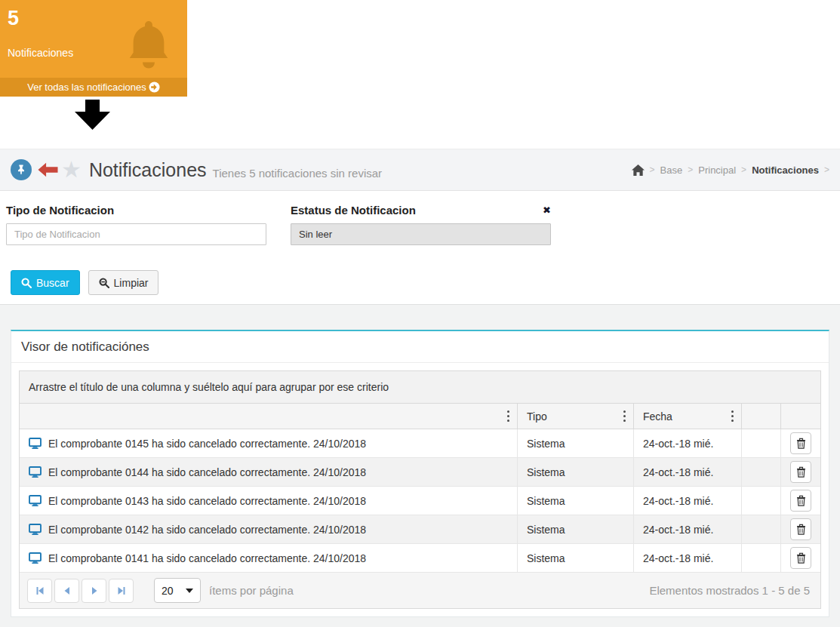 The height and width of the screenshot is (627, 840). Describe the element at coordinates (353, 210) in the screenshot. I see `filter-estatus-label: Estatus de Notificacion` at that location.